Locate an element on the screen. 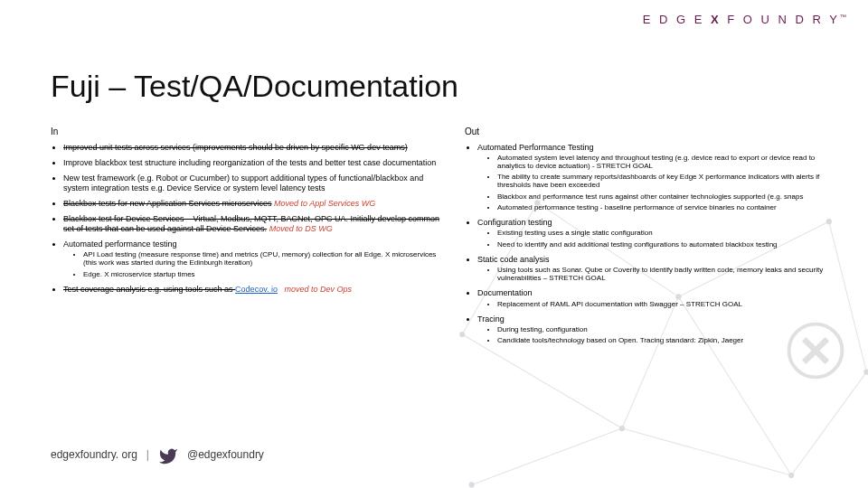 The width and height of the screenshot is (868, 488). in-subitem: API Load testing (measure response time)… is located at coordinates (266, 258).